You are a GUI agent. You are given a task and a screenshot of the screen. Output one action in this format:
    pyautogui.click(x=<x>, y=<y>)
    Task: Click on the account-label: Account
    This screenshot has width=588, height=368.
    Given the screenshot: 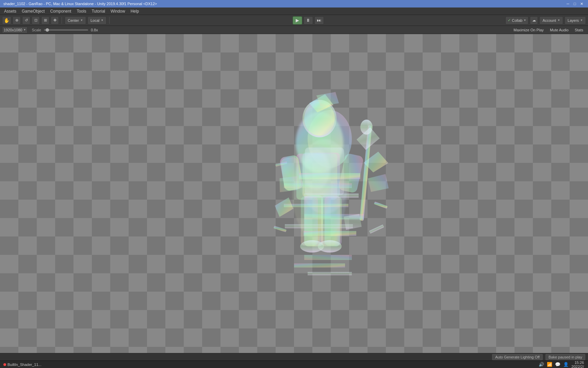 What is the action you would take?
    pyautogui.click(x=549, y=20)
    